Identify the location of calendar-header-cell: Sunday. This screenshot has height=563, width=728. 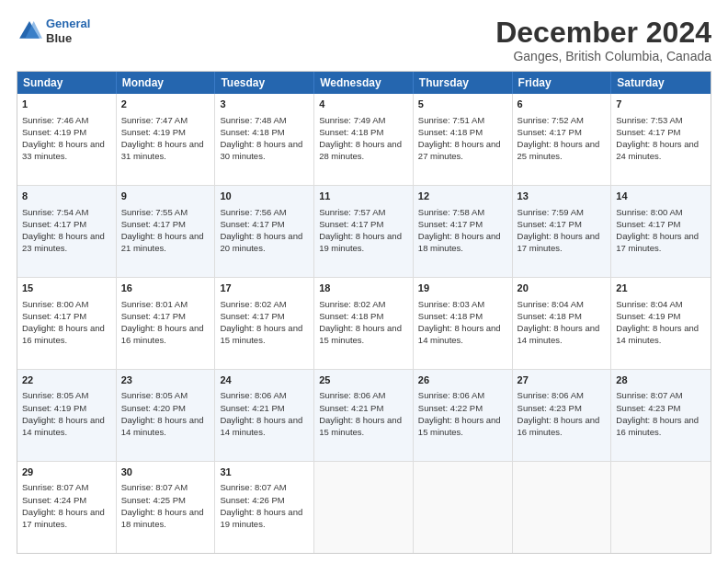
(67, 83).